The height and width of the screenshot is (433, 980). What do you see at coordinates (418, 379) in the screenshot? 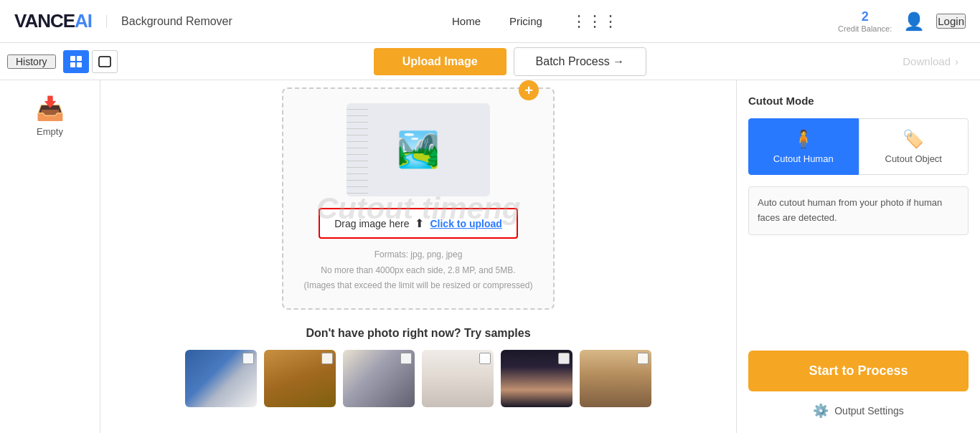
I see `samples-grid` at bounding box center [418, 379].